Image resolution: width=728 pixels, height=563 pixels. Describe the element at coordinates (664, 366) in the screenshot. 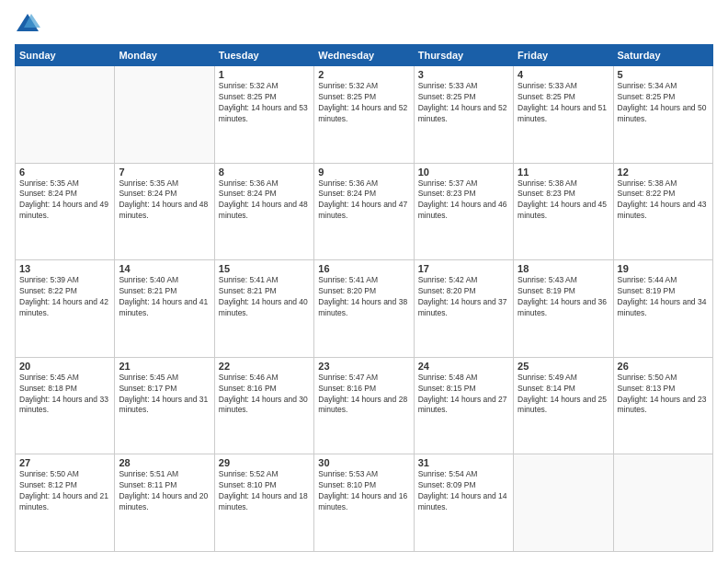

I see `day-number: 26` at that location.